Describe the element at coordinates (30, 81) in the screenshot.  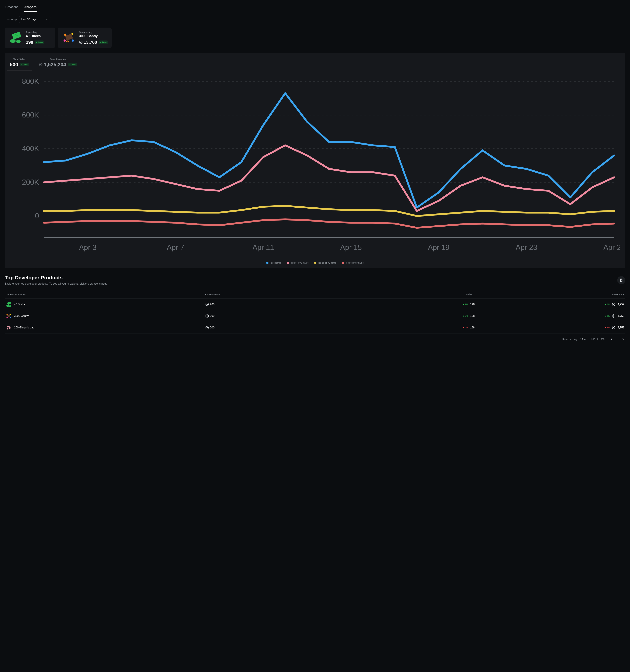
I see `svg-text: 800K` at that location.